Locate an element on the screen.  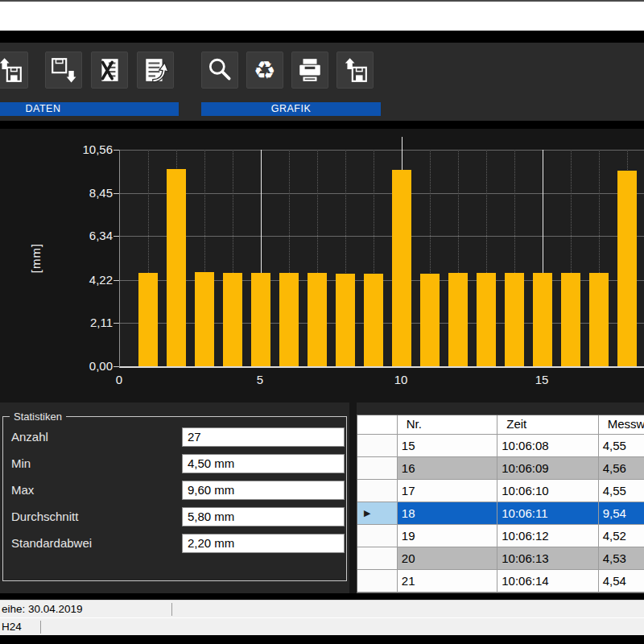
stat-value-max: 9,60 mm is located at coordinates (263, 490).